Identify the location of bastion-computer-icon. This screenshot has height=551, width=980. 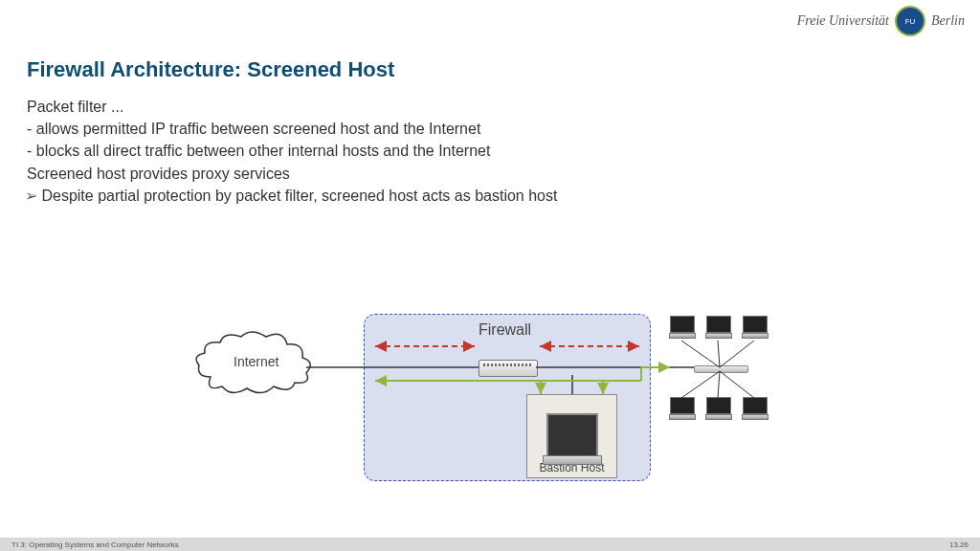
(572, 435).